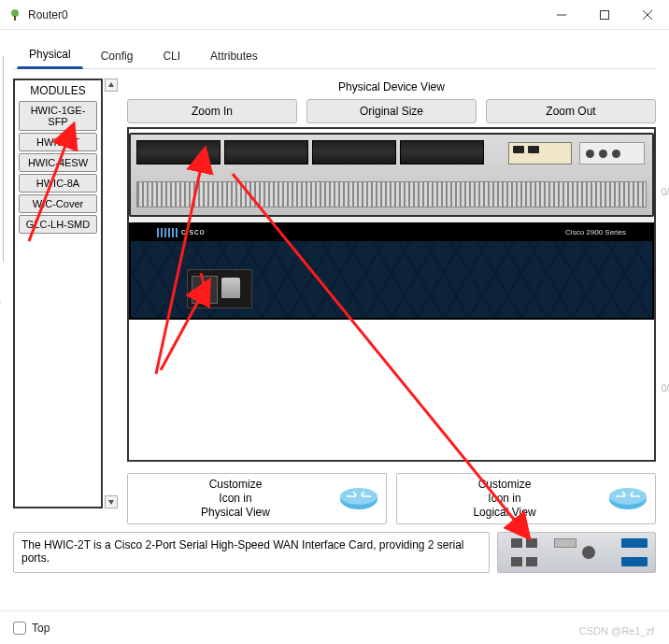 The width and height of the screenshot is (669, 644). Describe the element at coordinates (50, 56) in the screenshot. I see `tab-physical: Physical` at that location.